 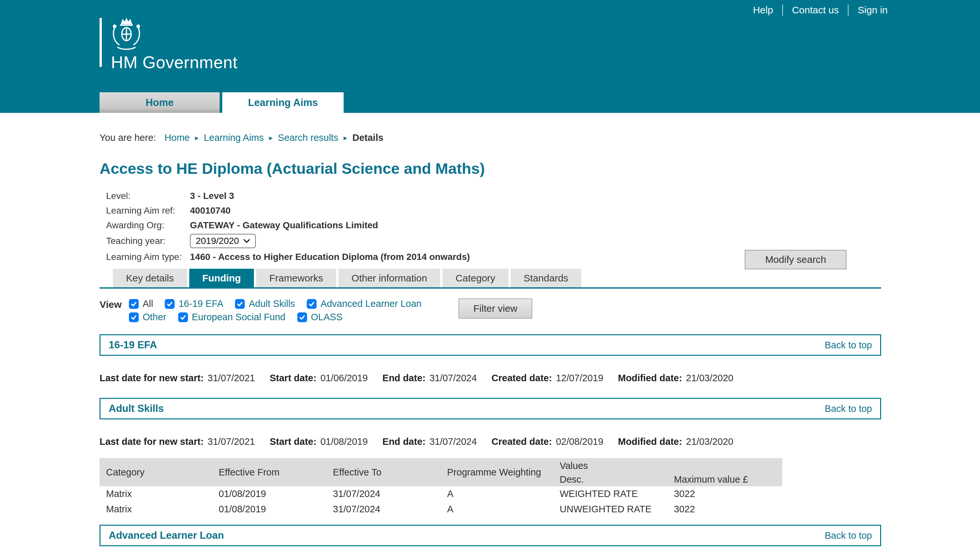 I want to click on section-heading: Advanced Learner Loan, so click(x=166, y=536).